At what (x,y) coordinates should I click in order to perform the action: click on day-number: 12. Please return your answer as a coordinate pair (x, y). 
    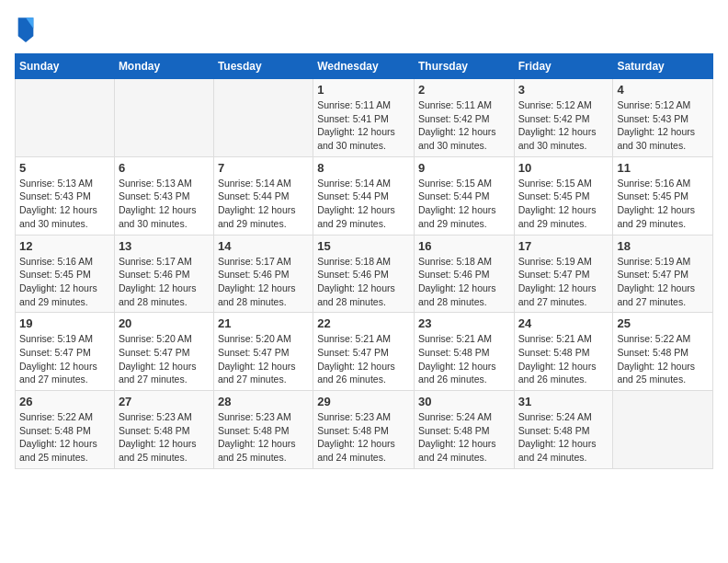
    Looking at the image, I should click on (64, 247).